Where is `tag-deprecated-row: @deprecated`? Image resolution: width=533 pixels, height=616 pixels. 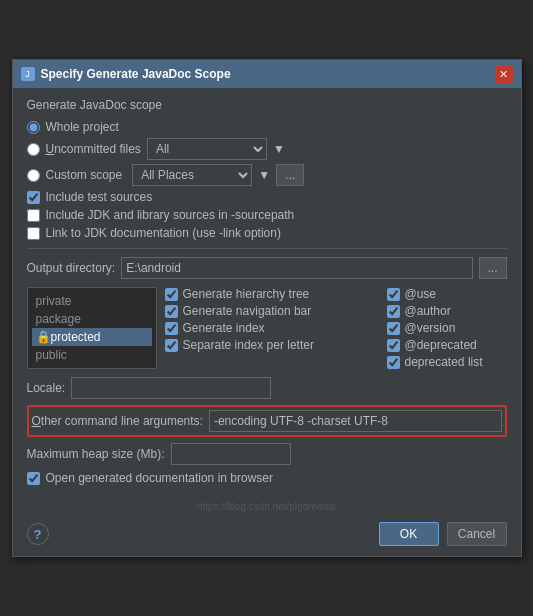
tag-deprecated-row: @deprecated is located at coordinates (447, 345).